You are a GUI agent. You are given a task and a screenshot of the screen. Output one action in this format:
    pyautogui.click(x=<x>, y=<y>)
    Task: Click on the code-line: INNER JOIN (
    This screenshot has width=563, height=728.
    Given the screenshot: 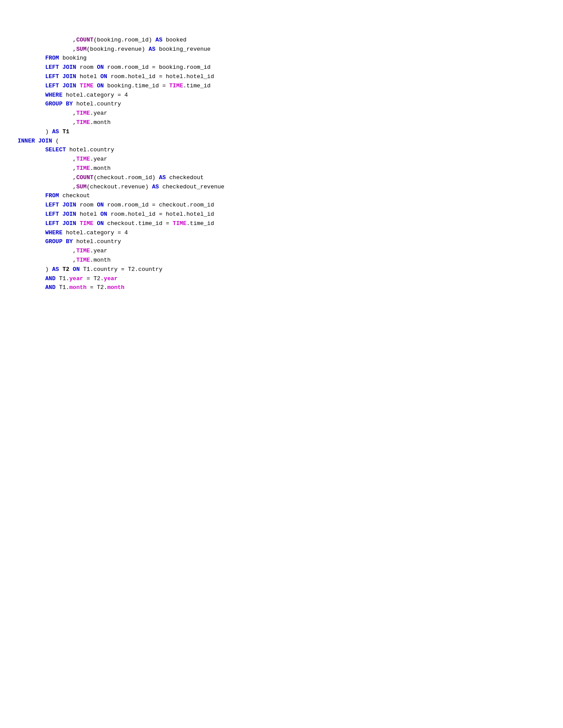 What is the action you would take?
    pyautogui.click(x=282, y=141)
    